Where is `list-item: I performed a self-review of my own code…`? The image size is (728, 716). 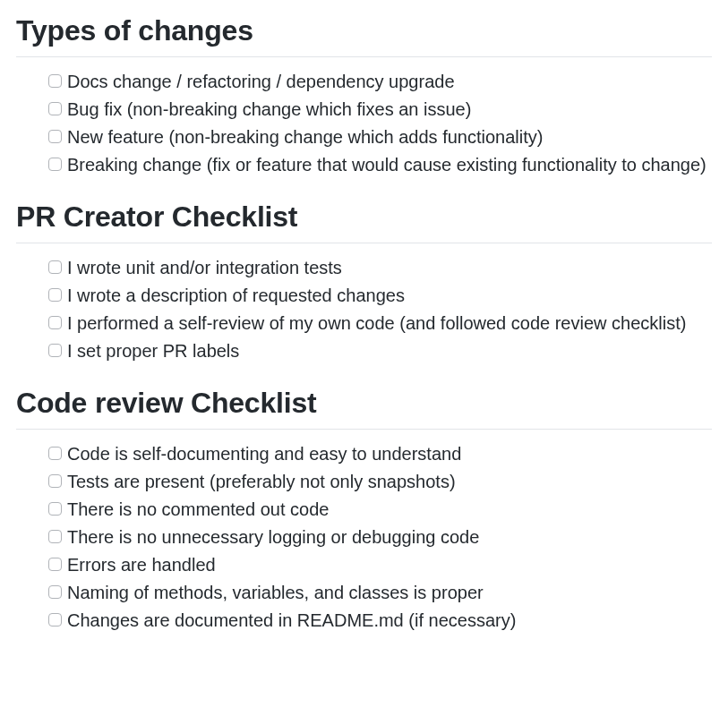 list-item: I performed a self-review of my own code… is located at coordinates (380, 324).